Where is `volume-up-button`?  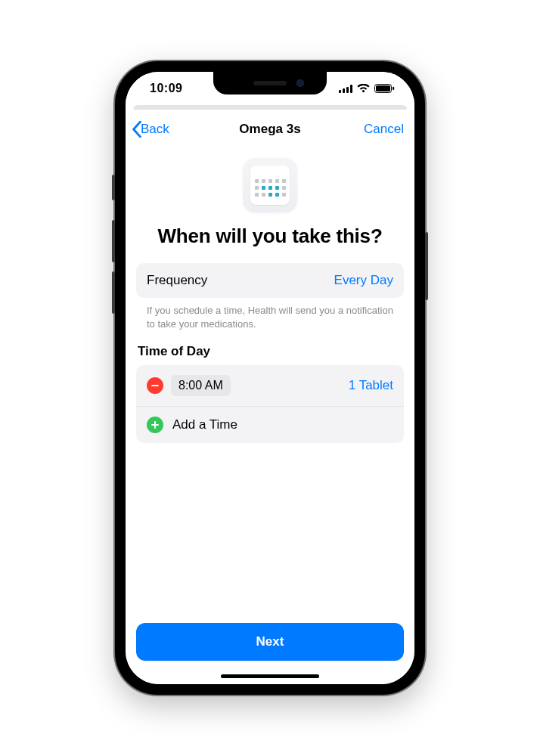 volume-up-button is located at coordinates (113, 241).